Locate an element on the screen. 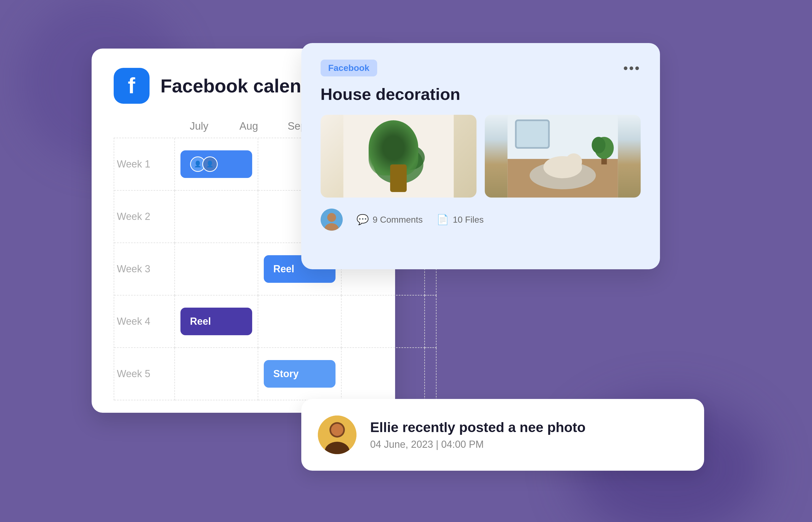 The width and height of the screenshot is (812, 522). week-3-label: Week 3 is located at coordinates (134, 269).